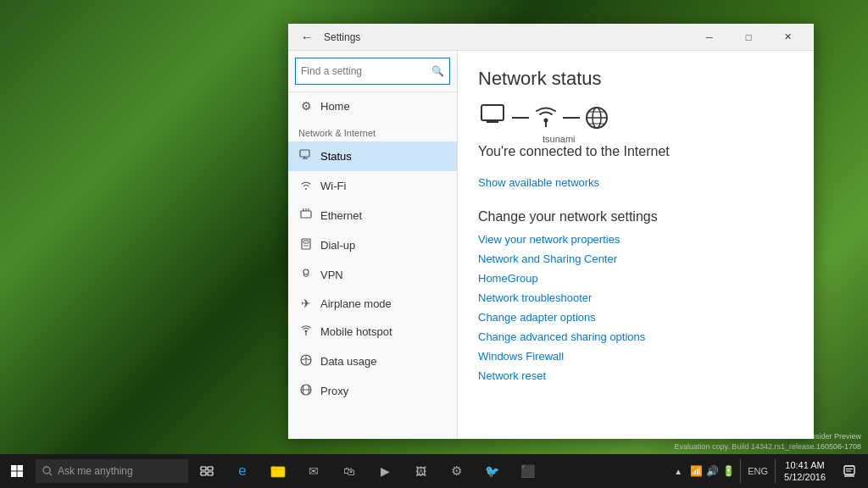  Describe the element at coordinates (373, 303) in the screenshot. I see `sidebar-item-airplane: ✈ Airplane mode` at that location.